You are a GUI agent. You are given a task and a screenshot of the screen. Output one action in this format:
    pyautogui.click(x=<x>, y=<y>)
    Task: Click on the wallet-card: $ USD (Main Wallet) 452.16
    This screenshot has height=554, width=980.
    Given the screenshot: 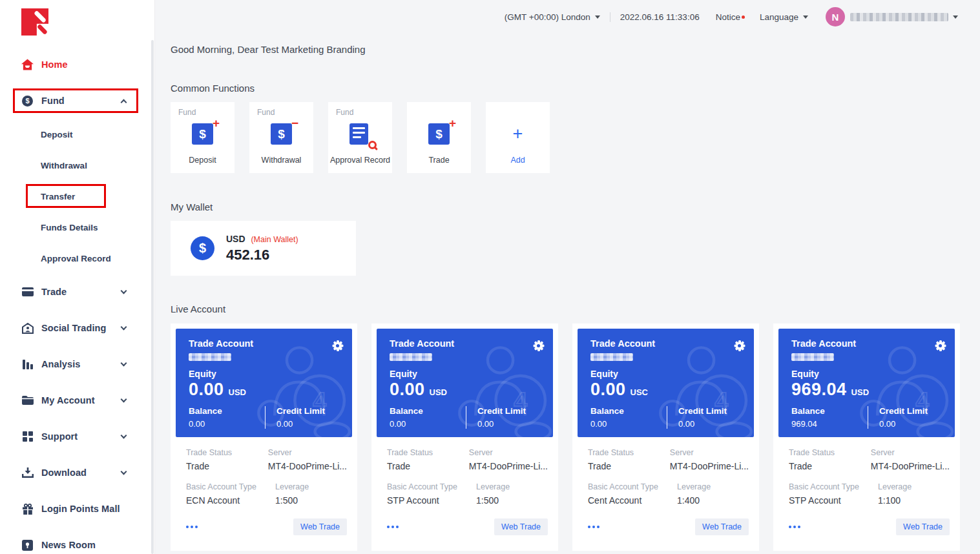 What is the action you would take?
    pyautogui.click(x=264, y=248)
    